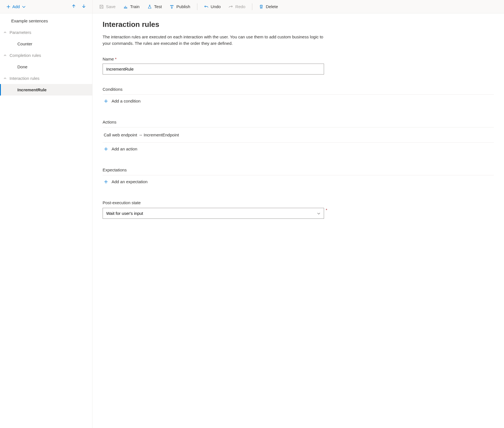  Describe the element at coordinates (216, 7) in the screenshot. I see `undo-label: Undo` at that location.